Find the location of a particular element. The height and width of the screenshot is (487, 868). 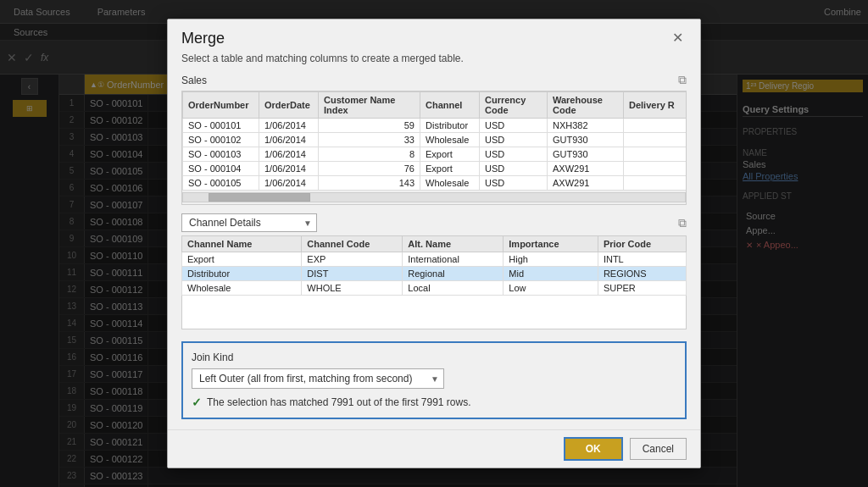

channel-row-1: Export EXP International High INTL is located at coordinates (434, 259).